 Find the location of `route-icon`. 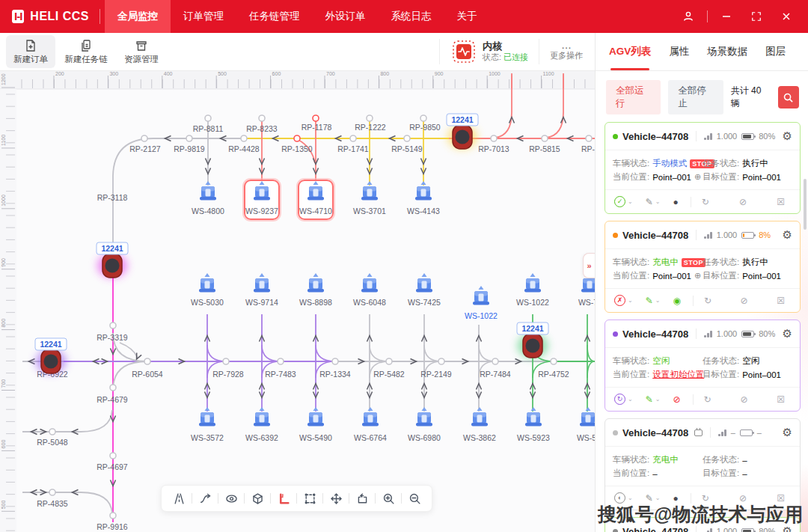

route-icon is located at coordinates (205, 498).